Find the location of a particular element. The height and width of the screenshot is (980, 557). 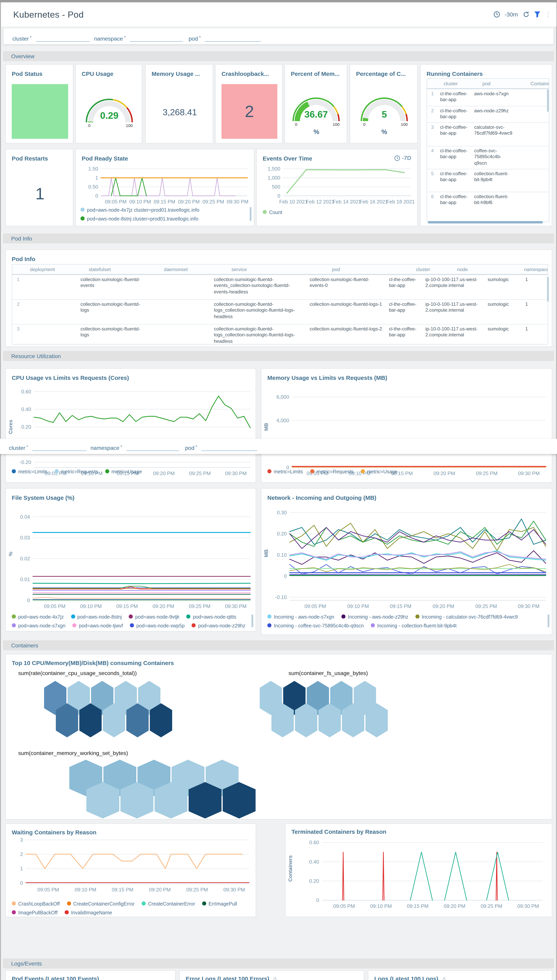

legend-item: pod=aws-node-z29hz is located at coordinates (218, 626).